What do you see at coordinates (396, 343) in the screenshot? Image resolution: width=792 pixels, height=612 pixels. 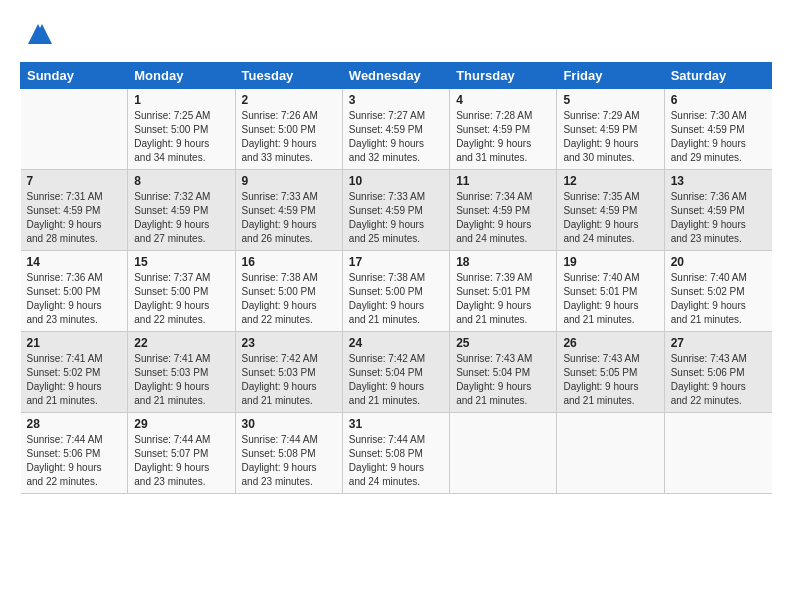 I see `day-number: 24` at bounding box center [396, 343].